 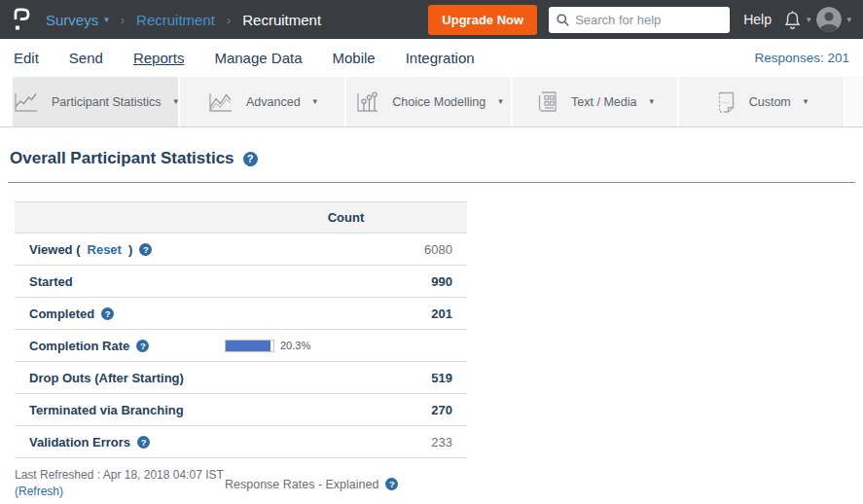 I want to click on row-label: Drop Outs (After Starting), so click(x=107, y=378).